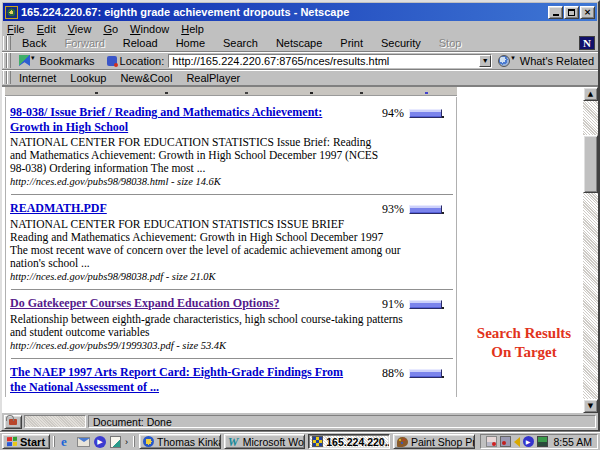 The image size is (600, 450). I want to click on location-label: Location:, so click(142, 61).